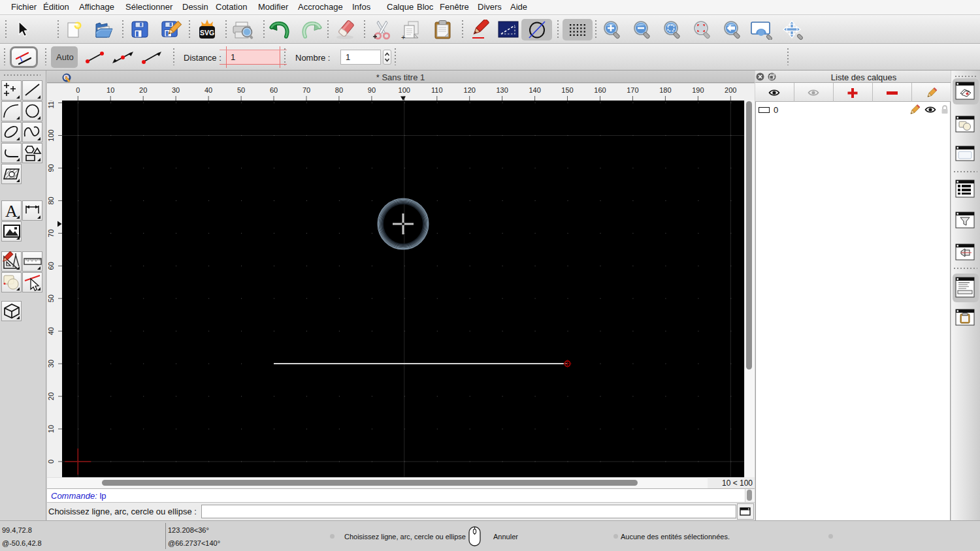  Describe the element at coordinates (665, 90) in the screenshot. I see `svg-text: 180` at that location.